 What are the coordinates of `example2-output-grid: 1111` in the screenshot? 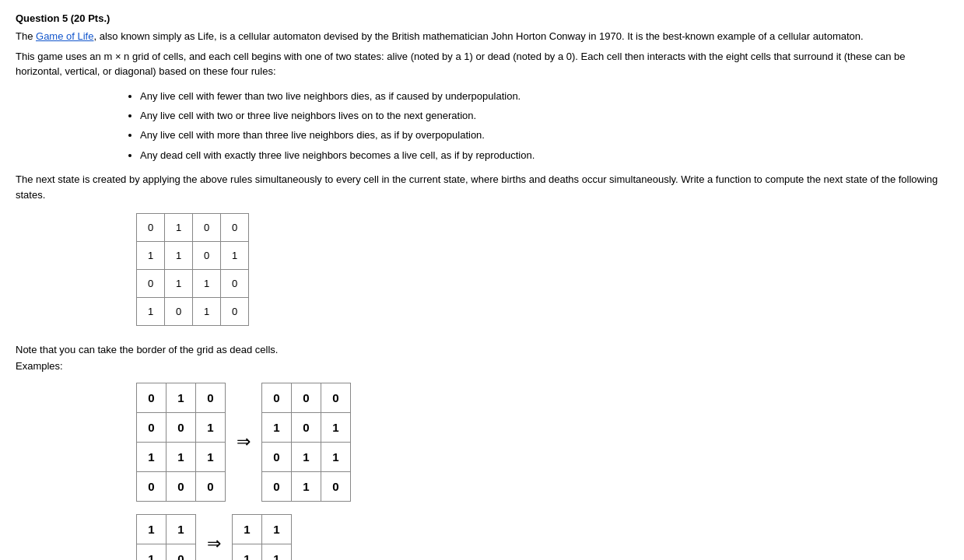 It's located at (261, 537).